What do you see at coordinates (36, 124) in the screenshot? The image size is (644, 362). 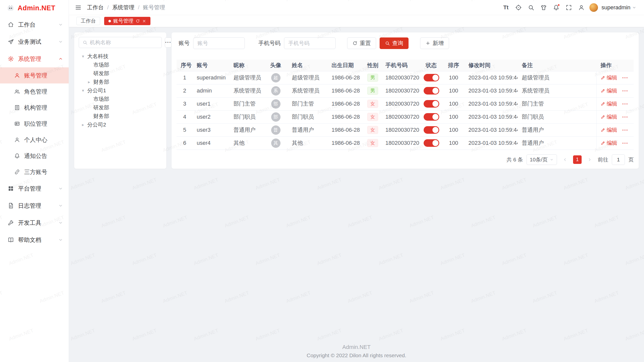 I see `sidebar-item-label: 职位管理` at bounding box center [36, 124].